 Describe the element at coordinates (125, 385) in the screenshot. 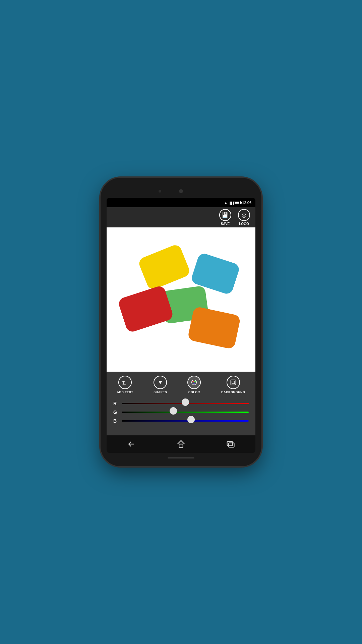

I see `add-text-button: T ADD TEXT` at that location.